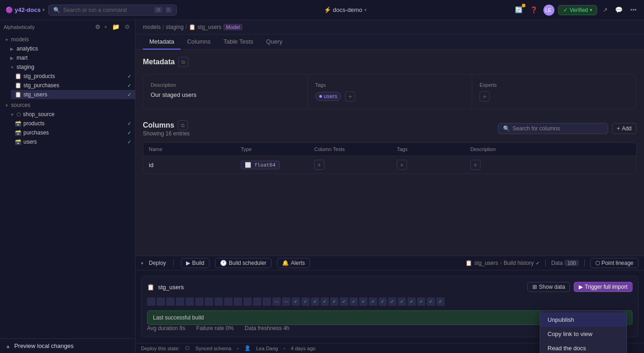  What do you see at coordinates (421, 302) in the screenshot?
I see `tl-block-28: ✓` at bounding box center [421, 302].